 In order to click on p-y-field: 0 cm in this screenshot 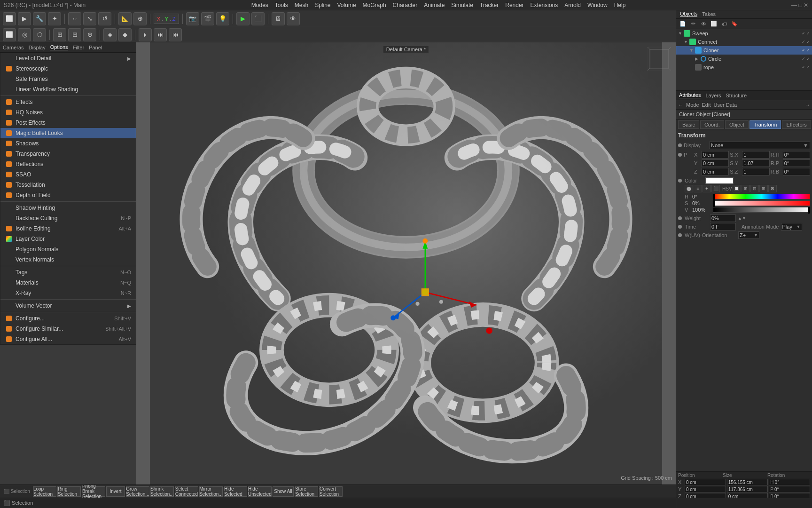, I will do `click(715, 163)`.